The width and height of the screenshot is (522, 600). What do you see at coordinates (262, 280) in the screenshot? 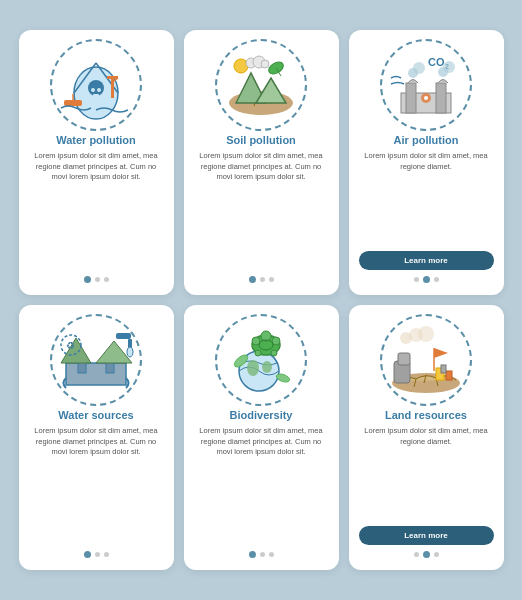
I see `card-soil-pollution-dots` at bounding box center [262, 280].